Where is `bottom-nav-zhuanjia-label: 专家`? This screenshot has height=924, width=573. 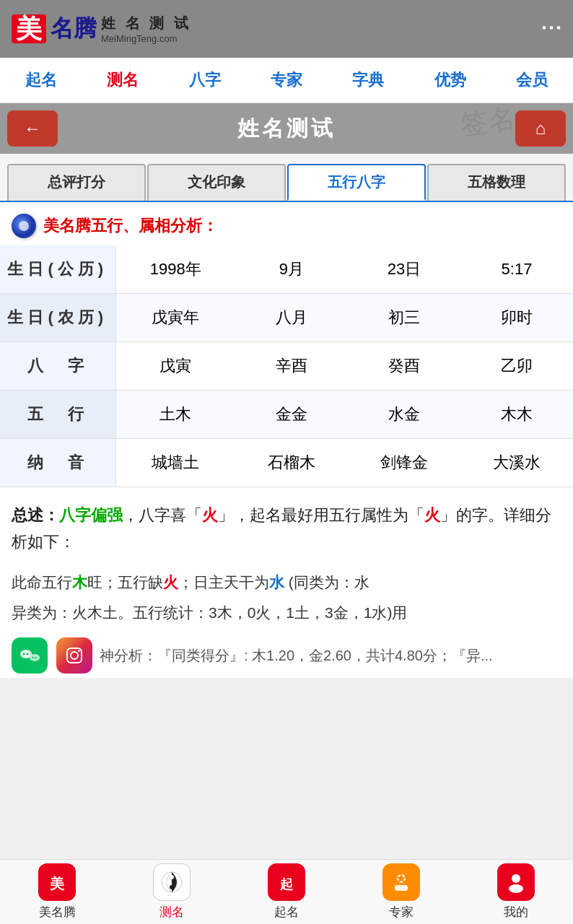
bottom-nav-zhuanjia-label: 专家 is located at coordinates (401, 912).